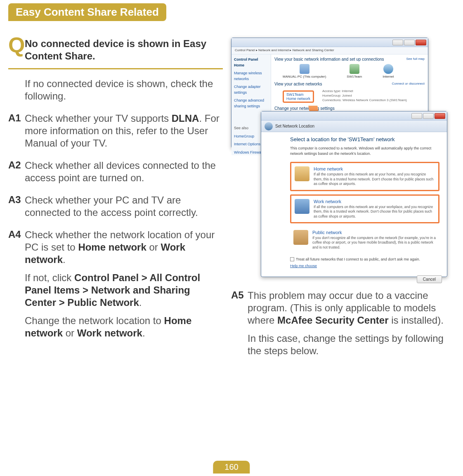  I want to click on text: Check whether your TV supports, so click(98, 118).